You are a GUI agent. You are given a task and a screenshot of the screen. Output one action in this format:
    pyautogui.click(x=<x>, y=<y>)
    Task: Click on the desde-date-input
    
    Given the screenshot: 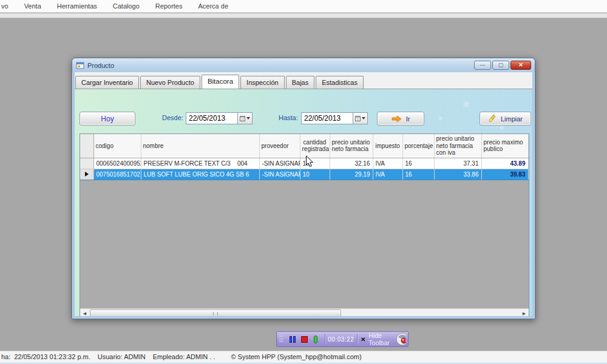 What is the action you would take?
    pyautogui.click(x=212, y=118)
    